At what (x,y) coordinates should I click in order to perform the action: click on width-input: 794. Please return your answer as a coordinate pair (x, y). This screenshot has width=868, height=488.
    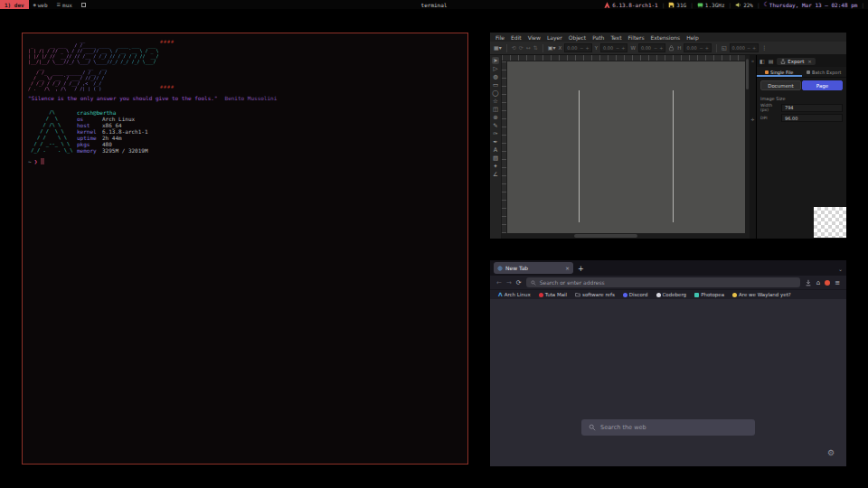
    Looking at the image, I should click on (812, 108).